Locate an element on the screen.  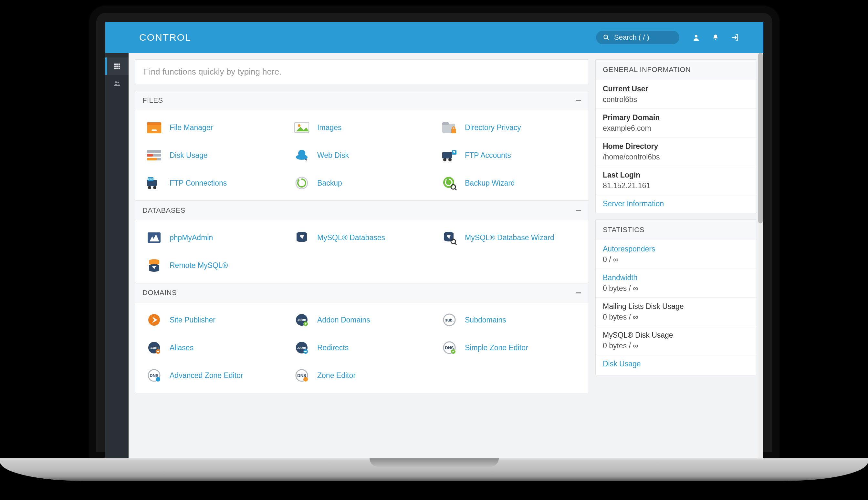
stat-row: Mailing Lists Disk Usage 0 bytes / ∞ is located at coordinates (676, 312).